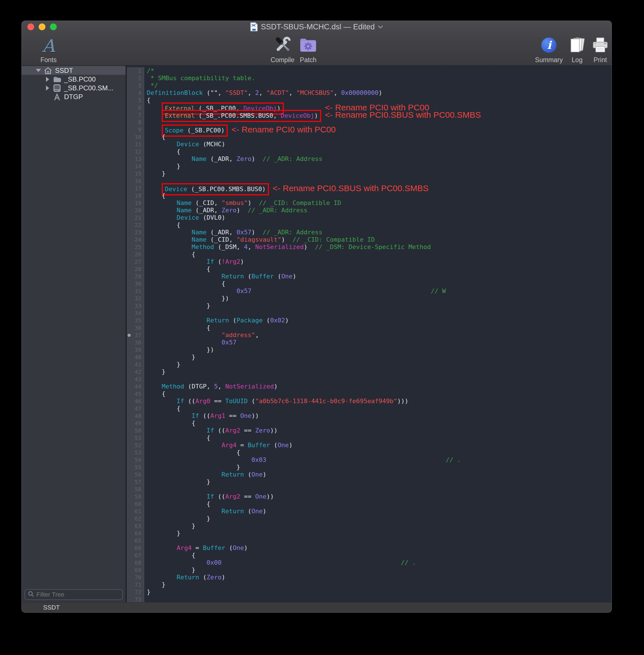 The height and width of the screenshot is (655, 644). I want to click on code-line: 34, so click(369, 313).